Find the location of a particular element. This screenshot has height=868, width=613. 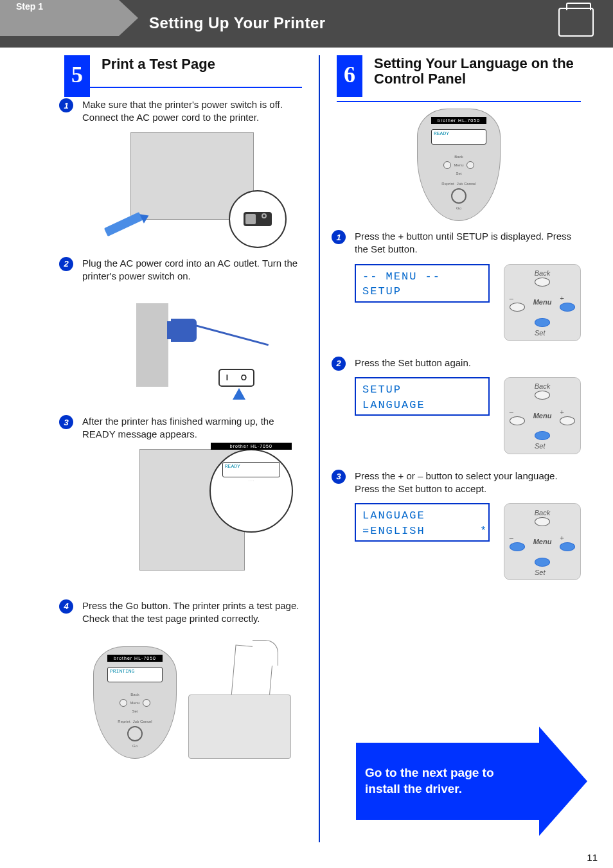

page-title: Setting Up Your Printer is located at coordinates (238, 23).